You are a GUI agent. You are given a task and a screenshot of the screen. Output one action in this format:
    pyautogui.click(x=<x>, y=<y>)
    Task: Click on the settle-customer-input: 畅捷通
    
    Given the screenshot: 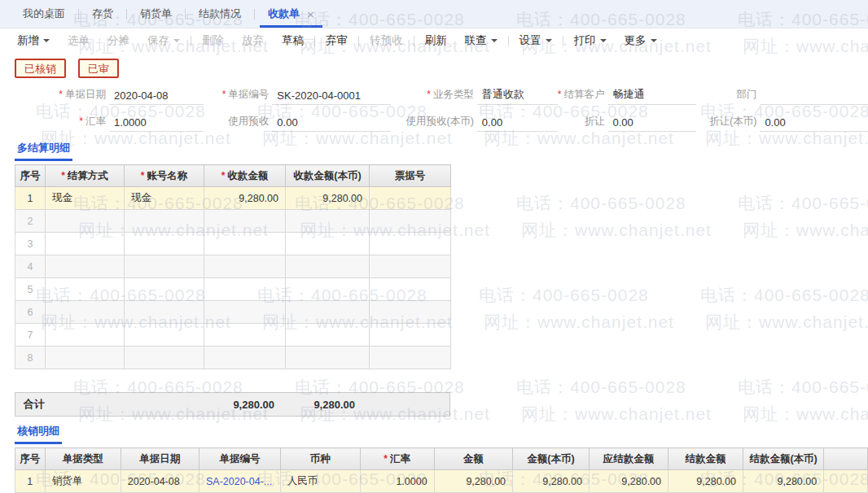 What is the action you would take?
    pyautogui.click(x=653, y=96)
    